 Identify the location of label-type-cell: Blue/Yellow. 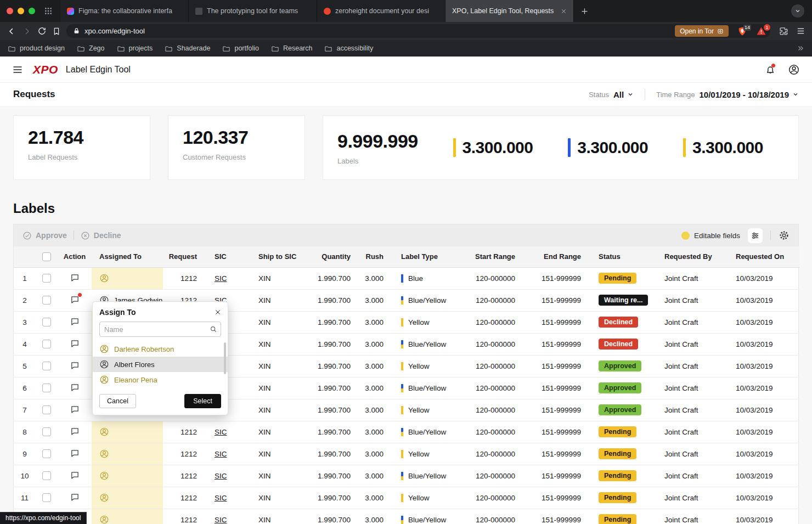
(426, 476).